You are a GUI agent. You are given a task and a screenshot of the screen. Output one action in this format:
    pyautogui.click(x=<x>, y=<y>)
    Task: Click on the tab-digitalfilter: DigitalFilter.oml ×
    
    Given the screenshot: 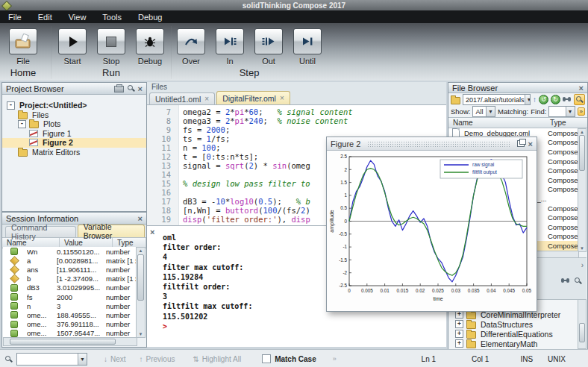 What is the action you would take?
    pyautogui.click(x=254, y=98)
    